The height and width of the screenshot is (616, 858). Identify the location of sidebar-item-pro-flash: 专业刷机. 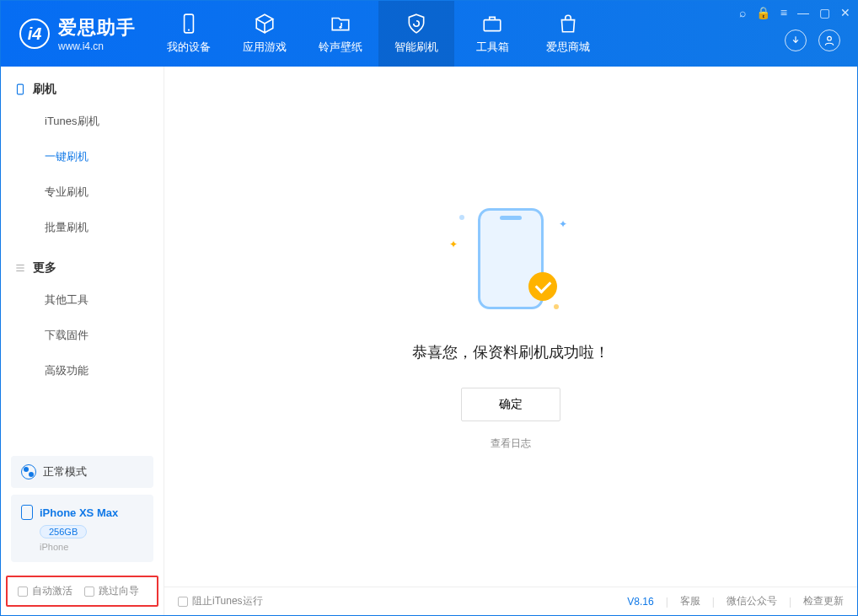
(83, 192).